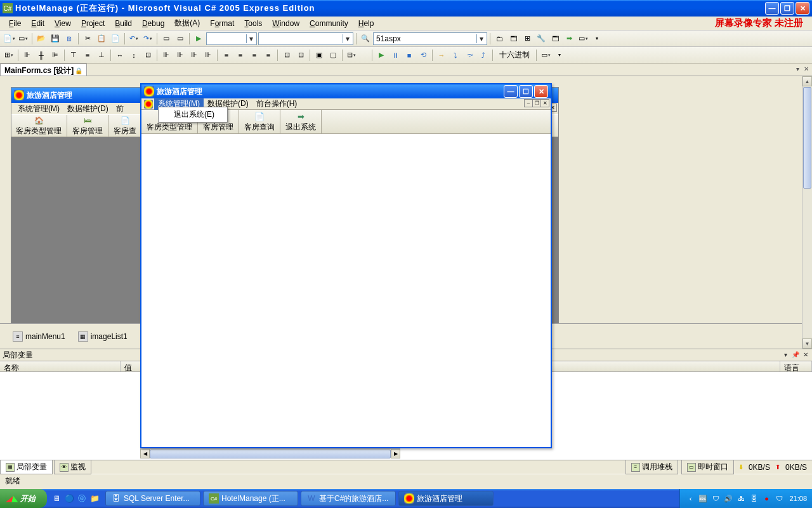 Image resolution: width=812 pixels, height=508 pixels. I want to click on send-back-button: ▢, so click(333, 55).